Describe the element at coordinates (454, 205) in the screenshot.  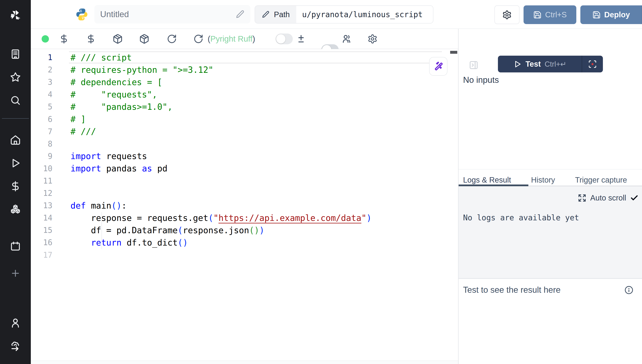
I see `editor-scrollbar` at that location.